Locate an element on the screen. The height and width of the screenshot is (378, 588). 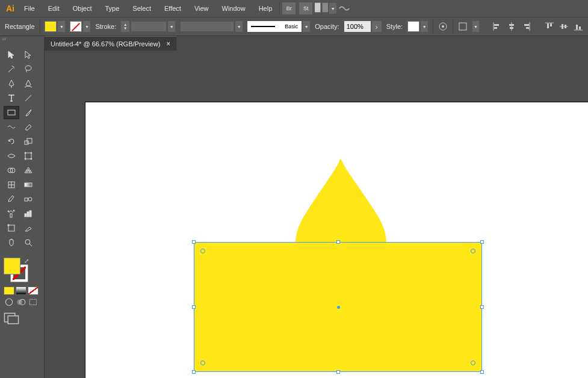
swap-fill-stroke-icon: ⤢ is located at coordinates (26, 261).